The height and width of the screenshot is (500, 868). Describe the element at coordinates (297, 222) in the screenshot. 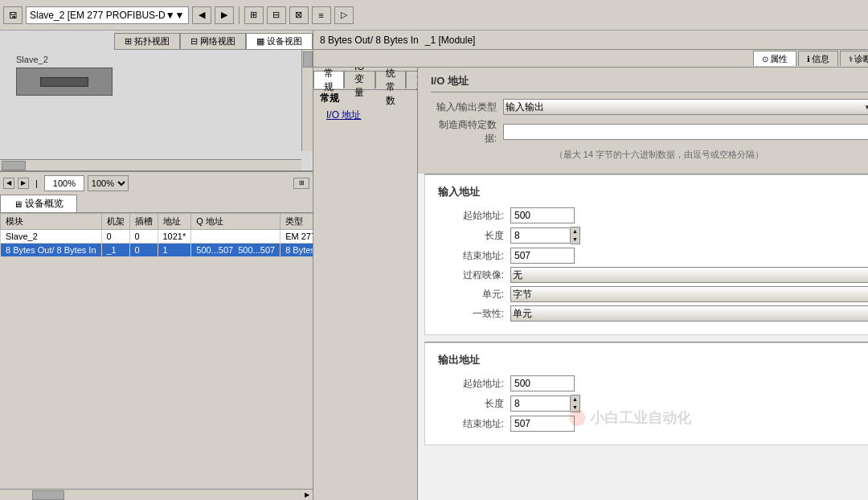

I see `col-type: 类型` at that location.